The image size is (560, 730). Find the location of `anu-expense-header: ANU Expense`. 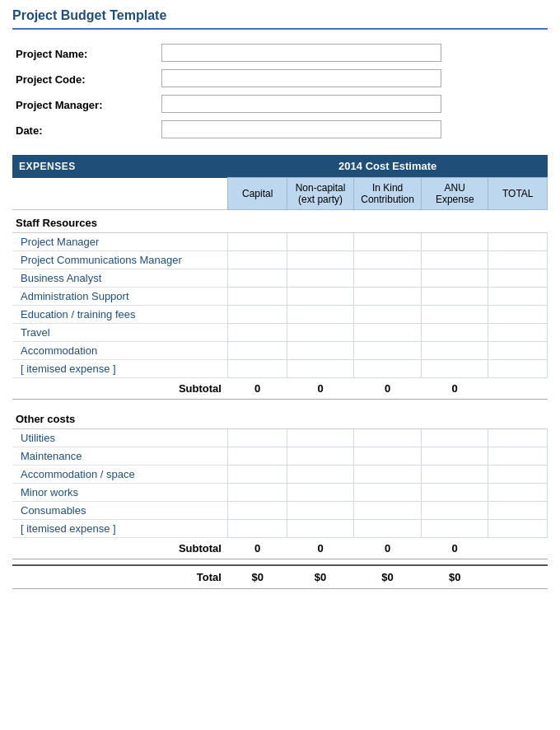

anu-expense-header: ANU Expense is located at coordinates (455, 194).